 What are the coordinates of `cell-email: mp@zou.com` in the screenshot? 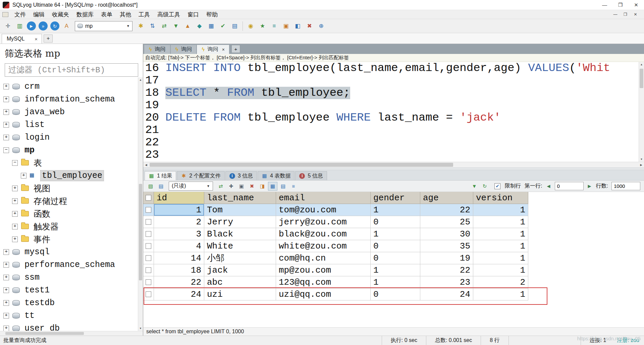 It's located at (323, 270).